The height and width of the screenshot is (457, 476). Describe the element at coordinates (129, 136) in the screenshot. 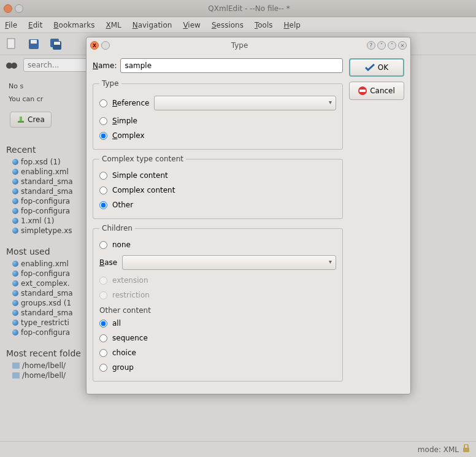

I see `complex-label: Complex` at that location.